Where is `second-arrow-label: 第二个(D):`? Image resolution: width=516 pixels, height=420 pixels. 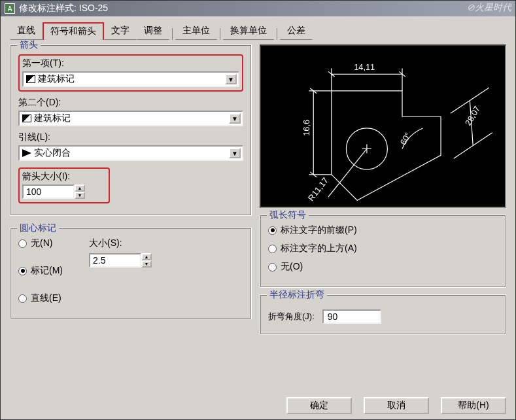
second-arrow-label: 第二个(D): is located at coordinates (131, 103).